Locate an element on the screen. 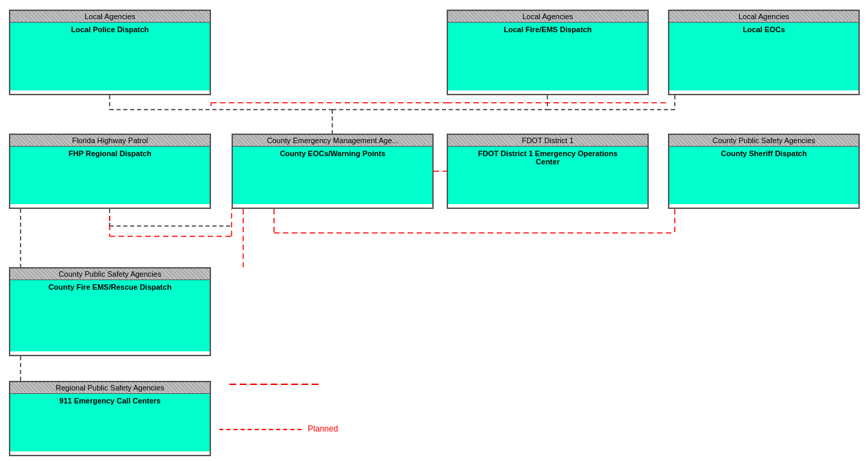 The image size is (868, 461). node-local-fire-body: Local Fire/EMS Dispatch is located at coordinates (548, 56).